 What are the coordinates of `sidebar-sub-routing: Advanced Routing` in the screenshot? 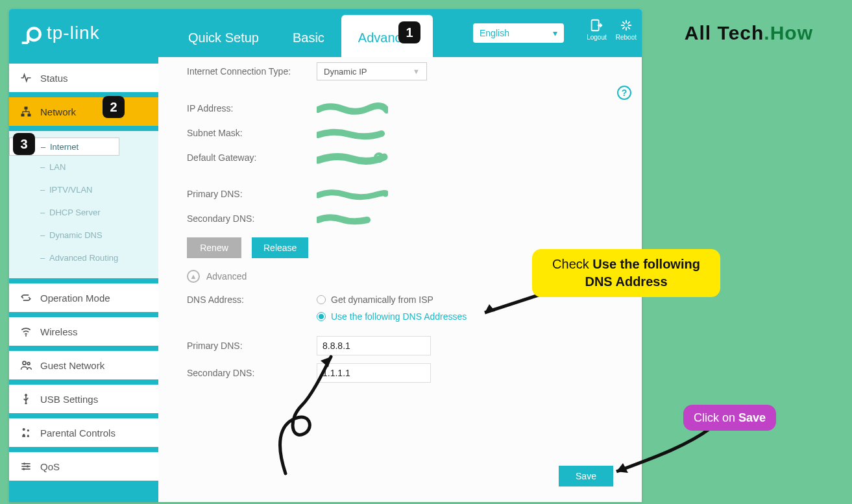 It's located at (84, 258).